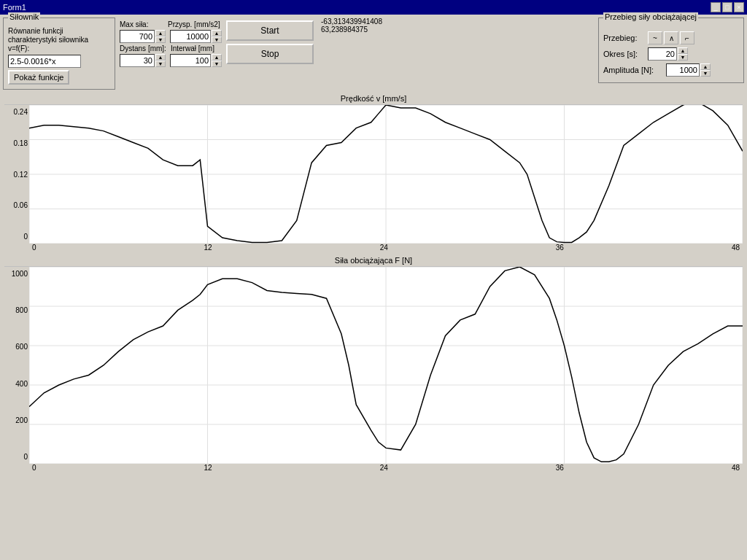 The height and width of the screenshot is (560, 747). What do you see at coordinates (59, 54) in the screenshot?
I see `silownik-group: Siłownik Równanie funkcji charakterystyk…` at bounding box center [59, 54].